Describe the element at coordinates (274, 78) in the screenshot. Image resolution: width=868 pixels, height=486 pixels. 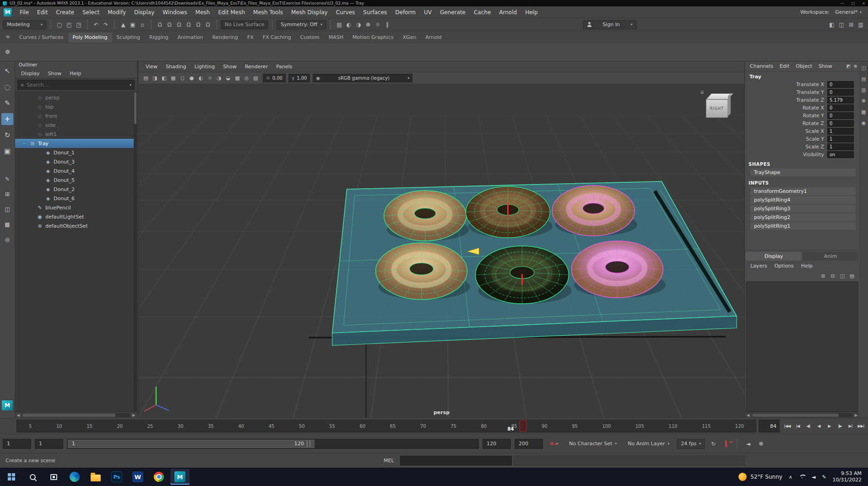
I see `exposure-field: ☼ 0.00` at that location.